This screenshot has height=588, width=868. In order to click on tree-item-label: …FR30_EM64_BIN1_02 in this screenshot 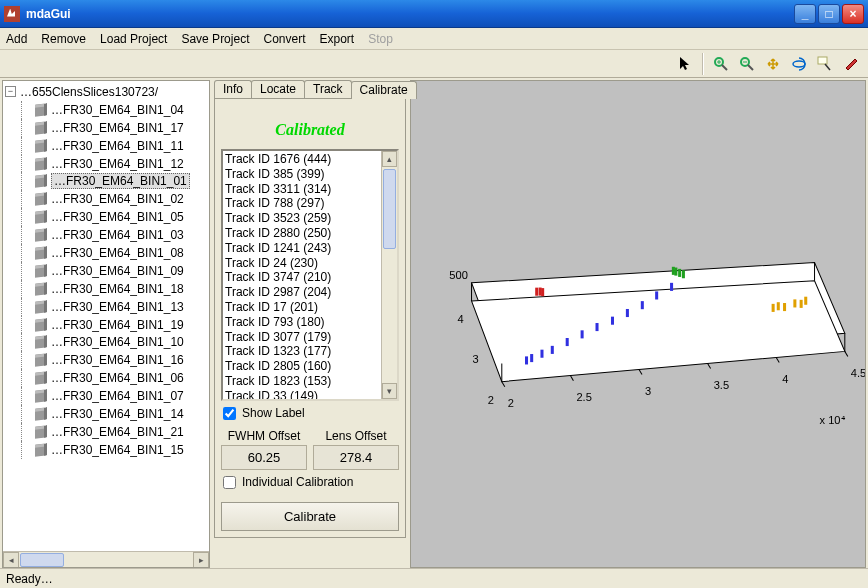, I will do `click(118, 199)`.